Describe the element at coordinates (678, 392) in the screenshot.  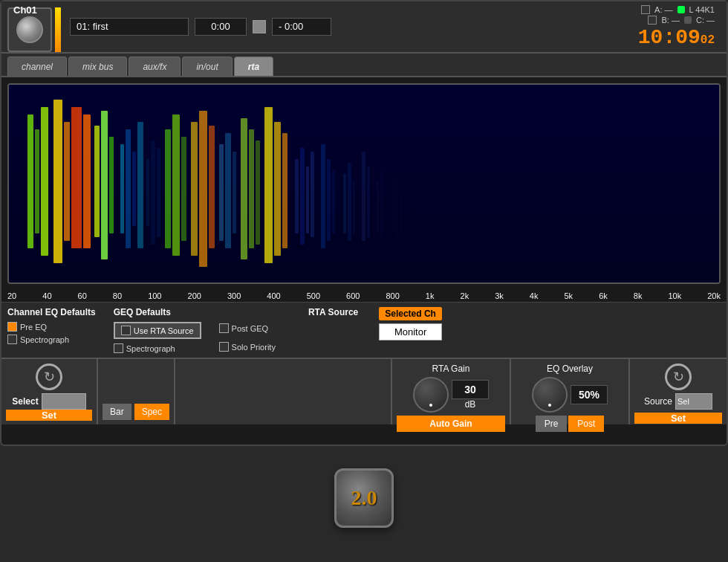
I see `source-sel-section: Source Sel Set` at that location.